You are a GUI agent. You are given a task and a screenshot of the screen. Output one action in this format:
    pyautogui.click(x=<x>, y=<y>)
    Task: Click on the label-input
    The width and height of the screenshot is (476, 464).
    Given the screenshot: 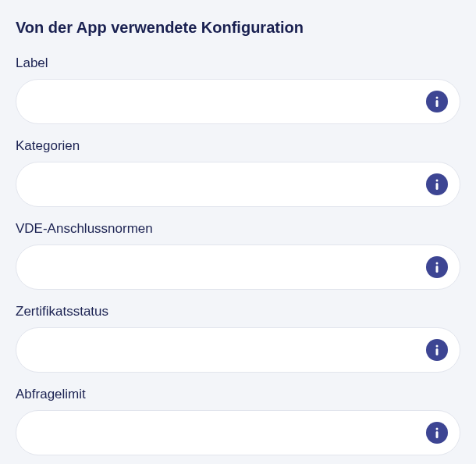 What is the action you would take?
    pyautogui.click(x=238, y=102)
    